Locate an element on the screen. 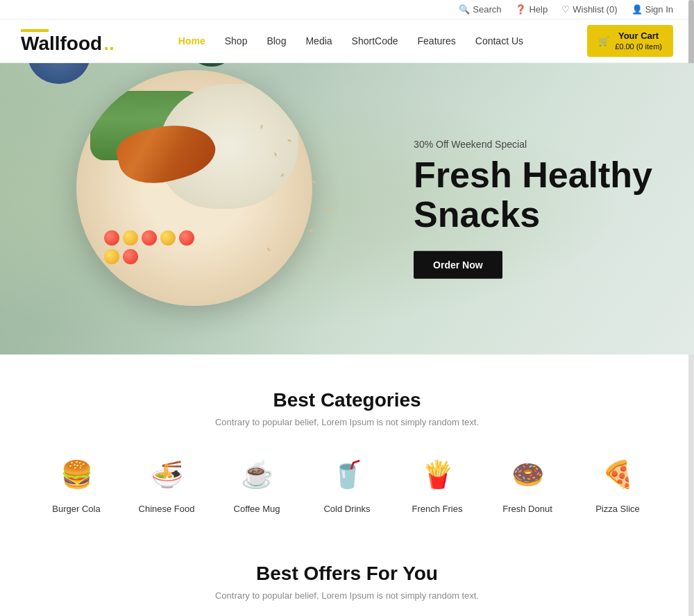 This screenshot has width=694, height=616. nav-shortcode: ShortCode is located at coordinates (375, 41).